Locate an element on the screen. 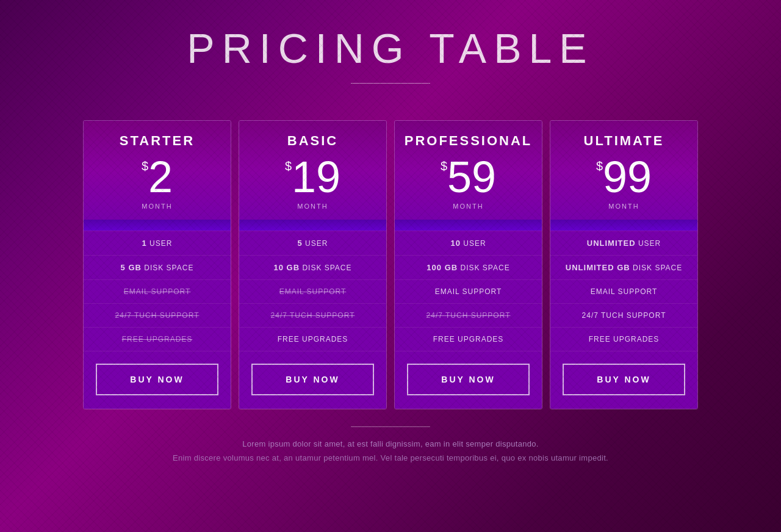 This screenshot has width=781, height=532. feature-row-professional-2: EMAIL SUPPORT is located at coordinates (469, 292).